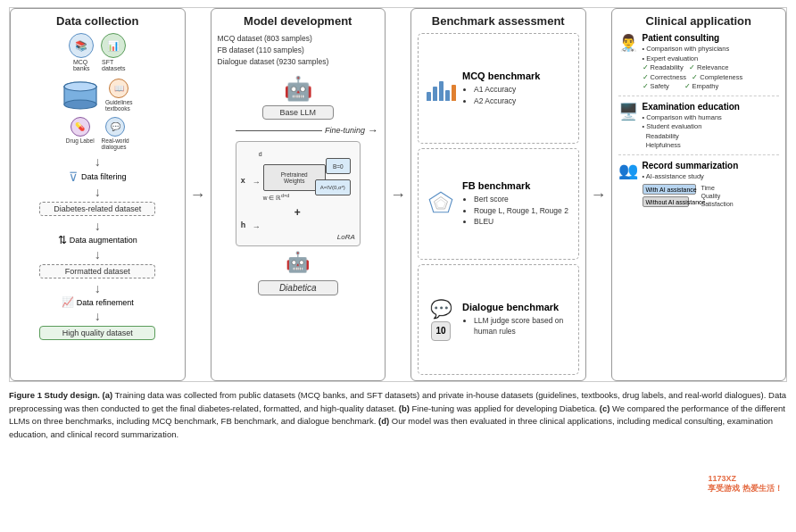 Image resolution: width=796 pixels, height=532 pixels. I want to click on education-title: Examination education, so click(711, 107).